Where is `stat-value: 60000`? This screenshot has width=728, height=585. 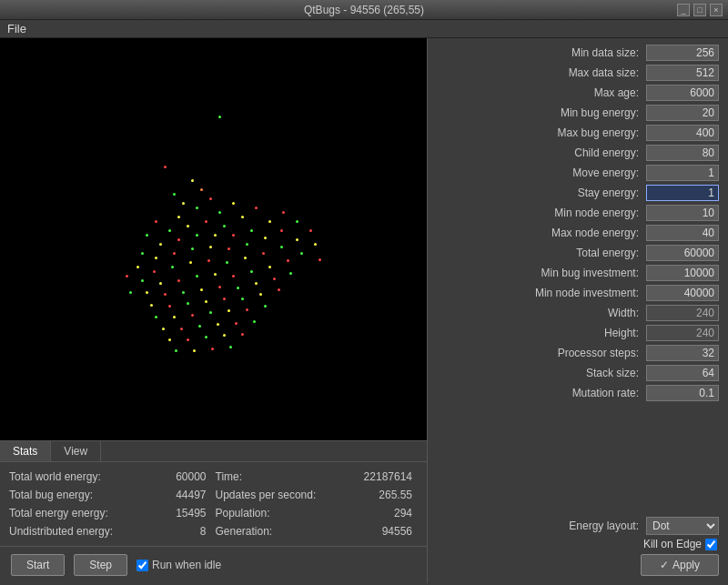 stat-value: 60000 is located at coordinates (191, 477).